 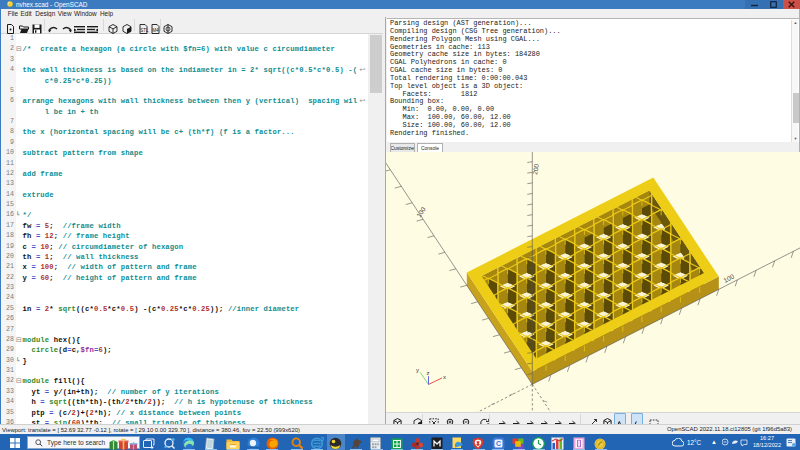 What do you see at coordinates (144, 30) in the screenshot?
I see `svg-text: STL` at bounding box center [144, 30].